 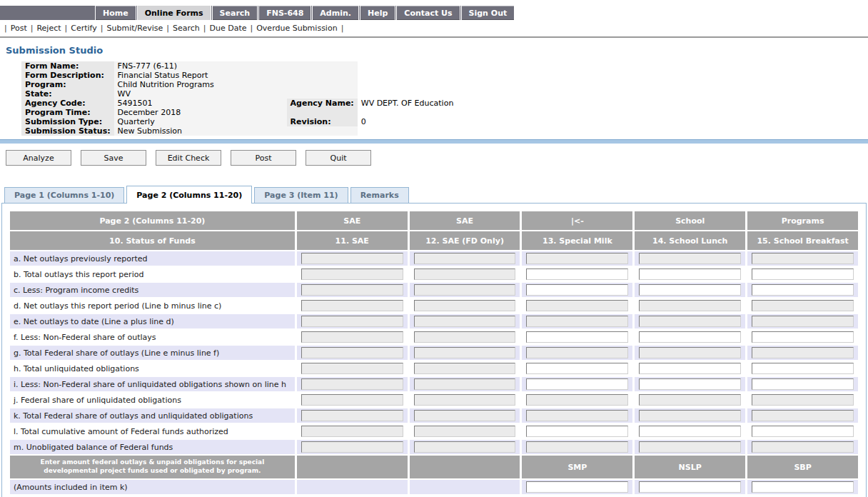 I want to click on menu-item-post: Post, so click(x=19, y=29).